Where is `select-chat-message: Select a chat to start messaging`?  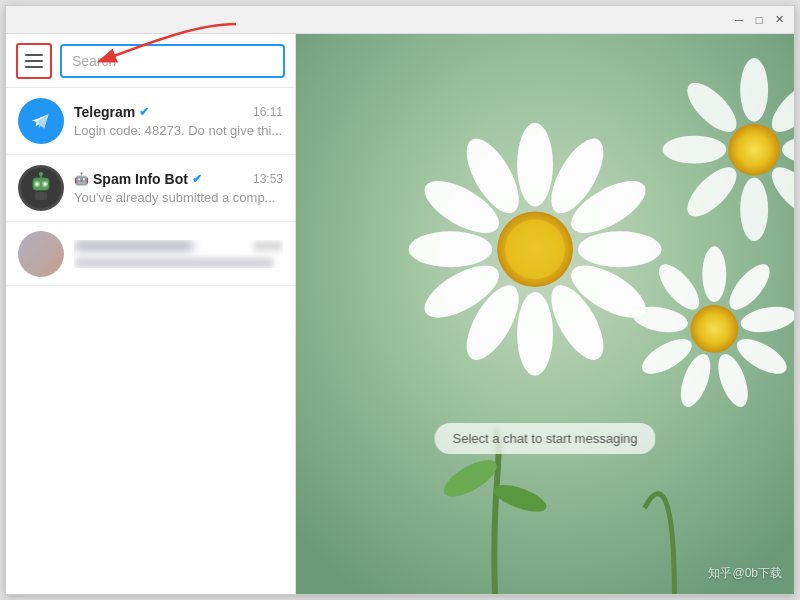
select-chat-message: Select a chat to start messaging is located at coordinates (546, 438).